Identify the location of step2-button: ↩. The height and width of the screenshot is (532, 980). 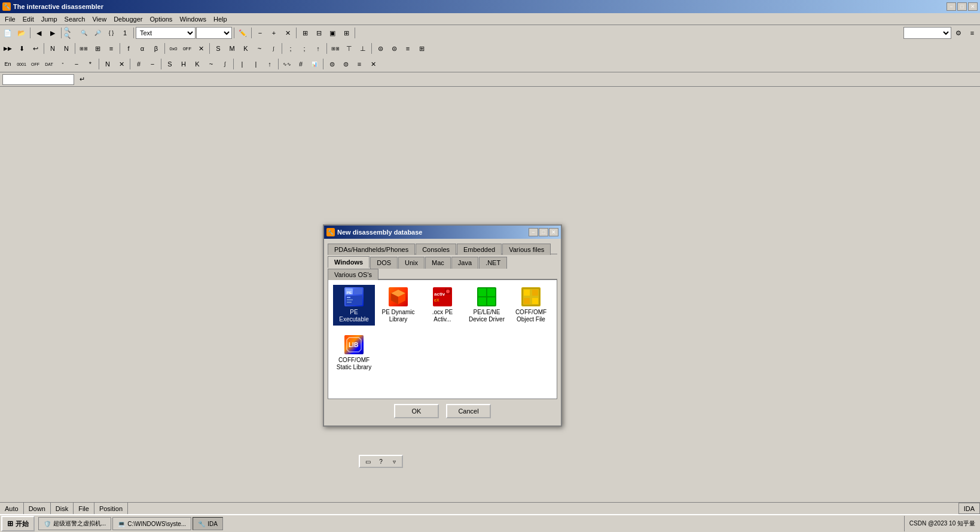
(35, 48).